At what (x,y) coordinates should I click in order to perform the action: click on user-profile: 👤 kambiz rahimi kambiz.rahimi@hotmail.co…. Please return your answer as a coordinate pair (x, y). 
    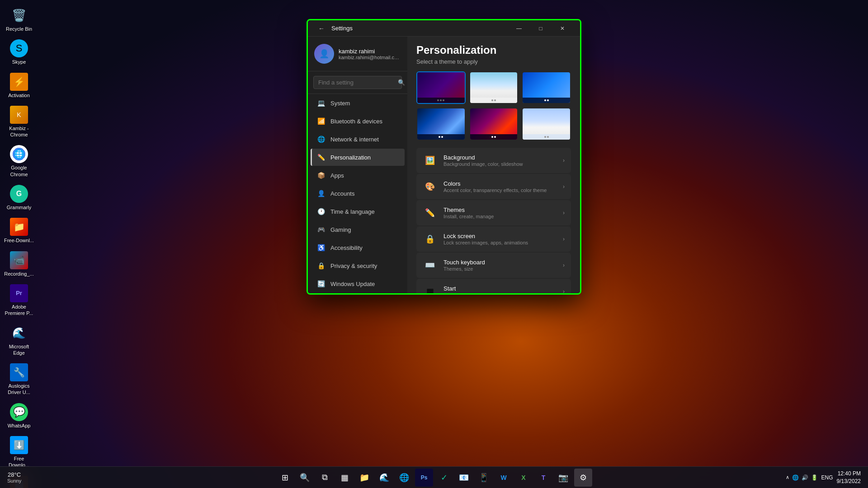
    Looking at the image, I should click on (358, 54).